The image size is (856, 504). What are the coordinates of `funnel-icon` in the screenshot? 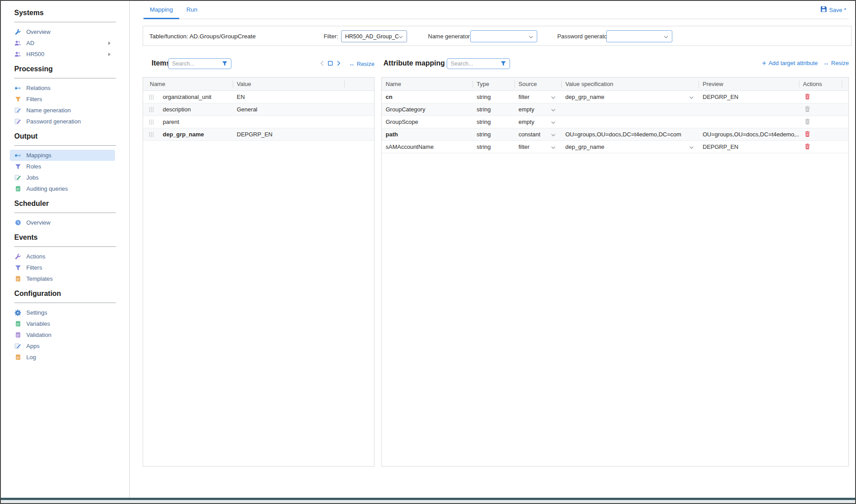 It's located at (18, 167).